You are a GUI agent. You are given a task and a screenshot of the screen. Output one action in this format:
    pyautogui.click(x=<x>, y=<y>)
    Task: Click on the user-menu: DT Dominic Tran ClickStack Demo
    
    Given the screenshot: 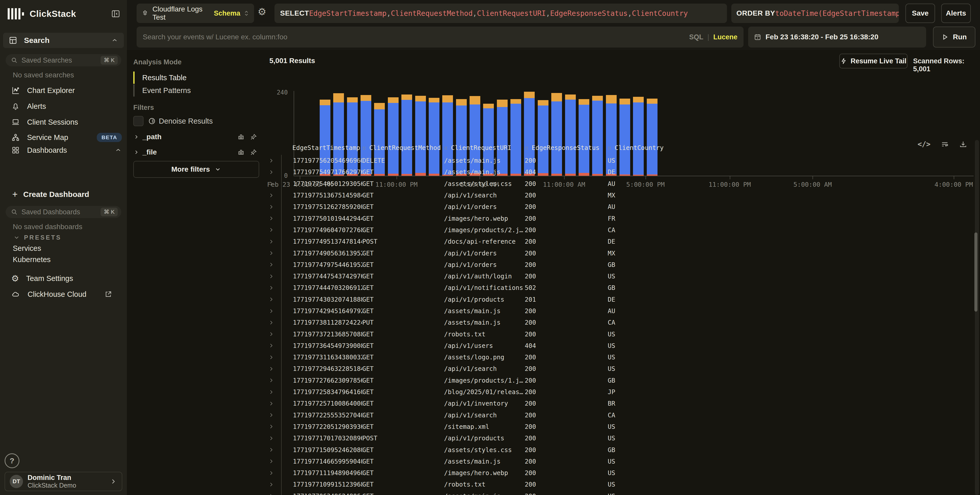 What is the action you would take?
    pyautogui.click(x=63, y=482)
    